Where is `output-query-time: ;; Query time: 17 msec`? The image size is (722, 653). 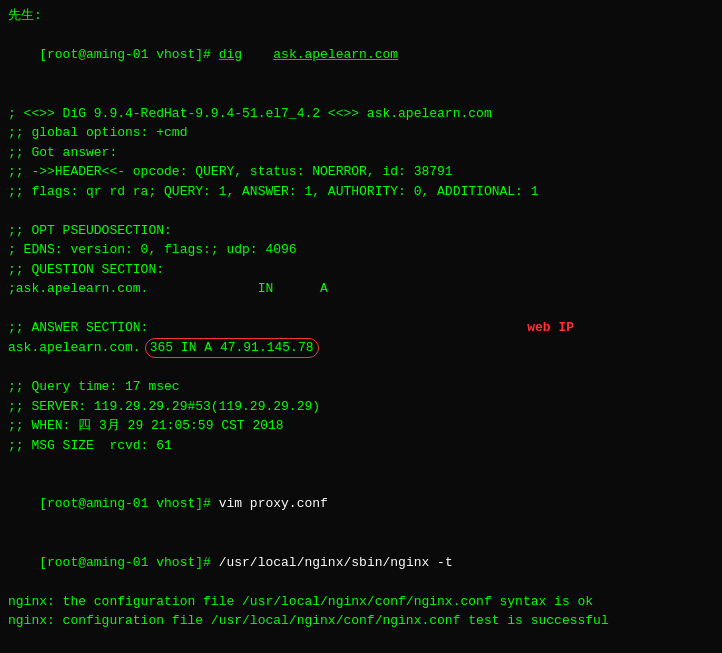 output-query-time: ;; Query time: 17 msec is located at coordinates (361, 387).